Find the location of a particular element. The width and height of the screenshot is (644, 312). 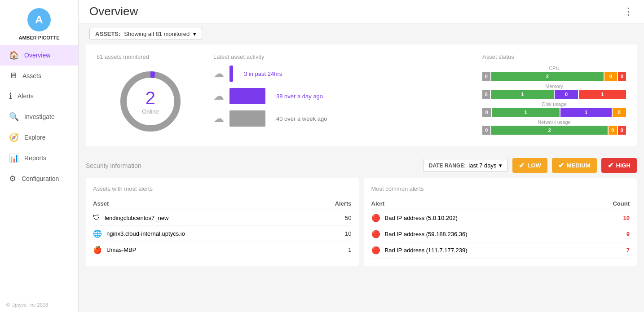

cloud-icon-2: ☁ is located at coordinates (219, 96).